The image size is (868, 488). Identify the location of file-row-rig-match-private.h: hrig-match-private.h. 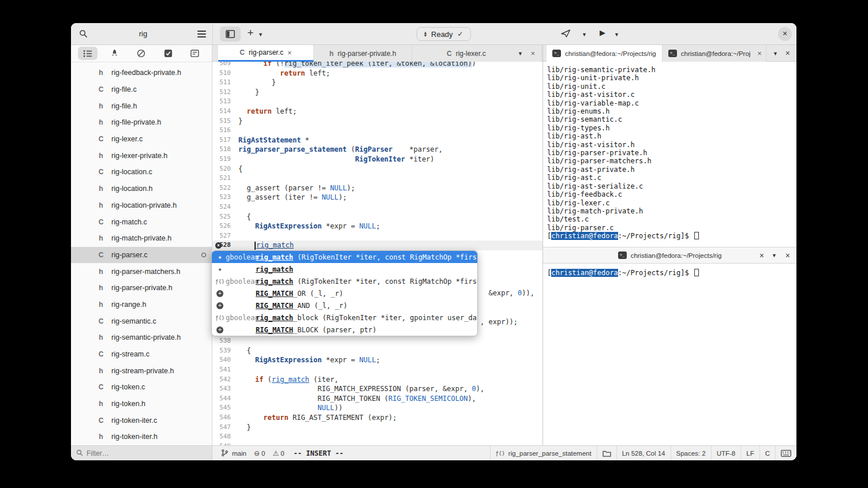
(141, 239).